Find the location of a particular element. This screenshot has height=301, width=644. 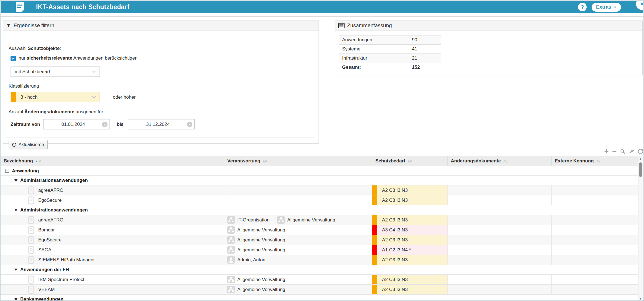

page-title: IKT-Assets nach Schutzbedarf is located at coordinates (83, 7).